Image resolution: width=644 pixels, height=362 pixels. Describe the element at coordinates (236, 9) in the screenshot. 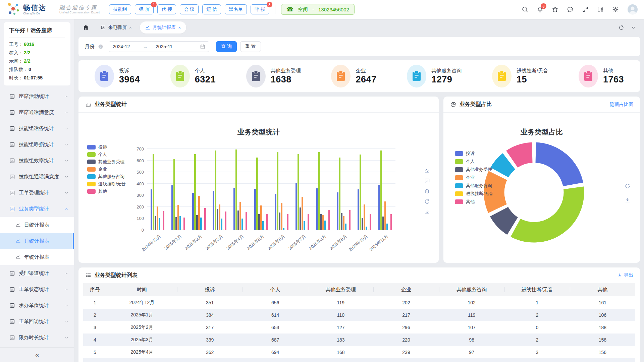

I see `quick-button: 黑名单` at that location.